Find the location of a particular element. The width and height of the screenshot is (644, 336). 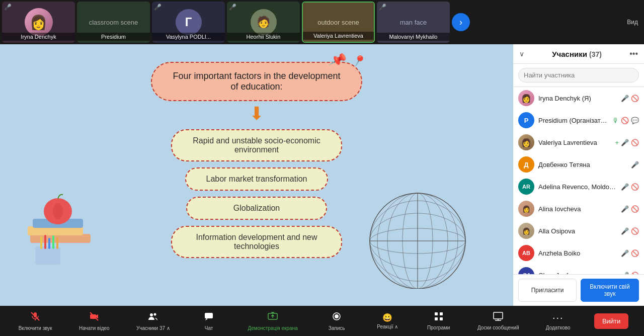

apps-label: Програми is located at coordinates (439, 328).